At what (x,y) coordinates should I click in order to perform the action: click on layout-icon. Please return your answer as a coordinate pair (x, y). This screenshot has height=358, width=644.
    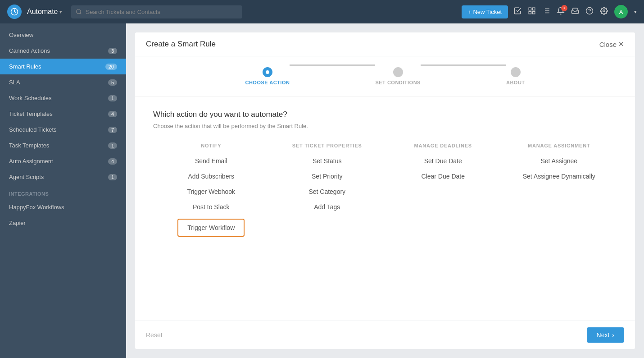
    Looking at the image, I should click on (532, 12).